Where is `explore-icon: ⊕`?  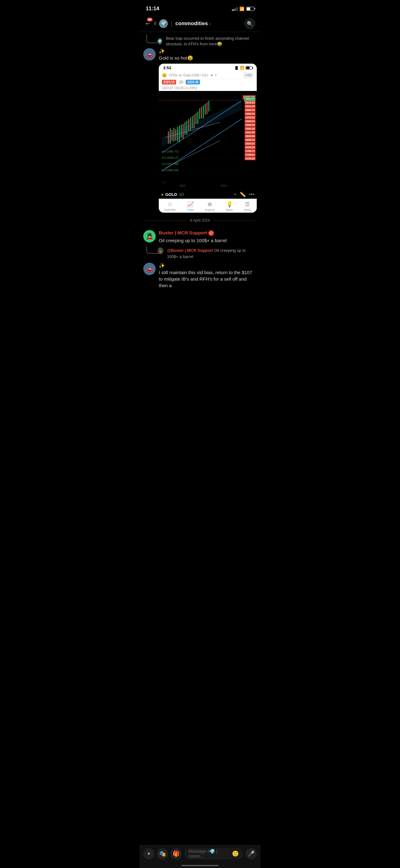 explore-icon: ⊕ is located at coordinates (210, 204).